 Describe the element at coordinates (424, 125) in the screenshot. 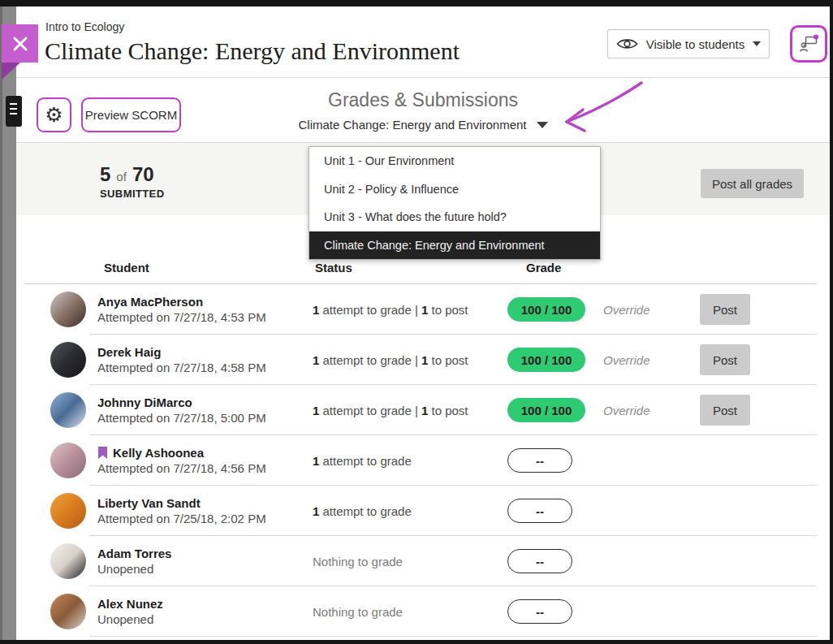

I see `content-selector: Climate Change: Energy and Environment` at that location.